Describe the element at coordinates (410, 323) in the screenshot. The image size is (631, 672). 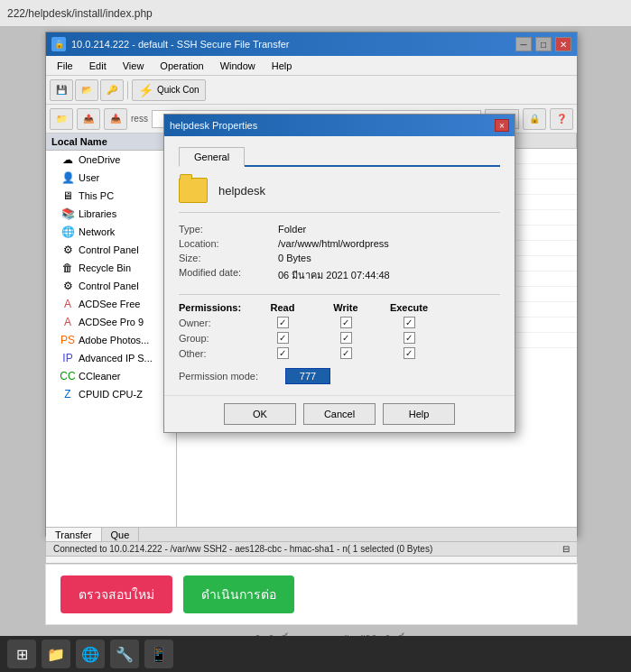
I see `owner-execute-checkbox` at that location.